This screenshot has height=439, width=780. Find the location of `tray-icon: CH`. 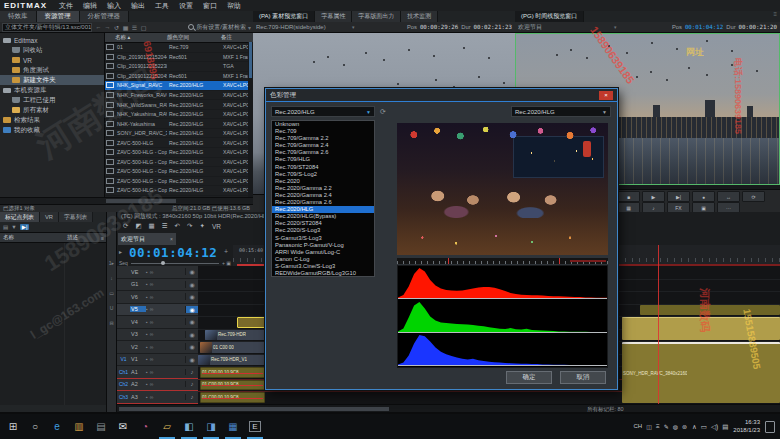

tray-icon: CH is located at coordinates (638, 426).